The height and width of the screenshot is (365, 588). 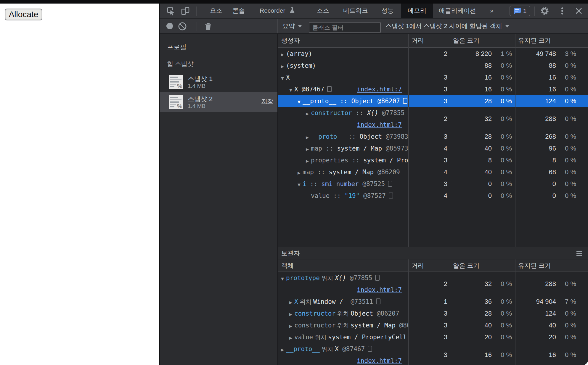 What do you see at coordinates (433, 172) in the screenshot?
I see `constructor-tree-row: ▶map :: system / Map @862094400 %680 %` at bounding box center [433, 172].